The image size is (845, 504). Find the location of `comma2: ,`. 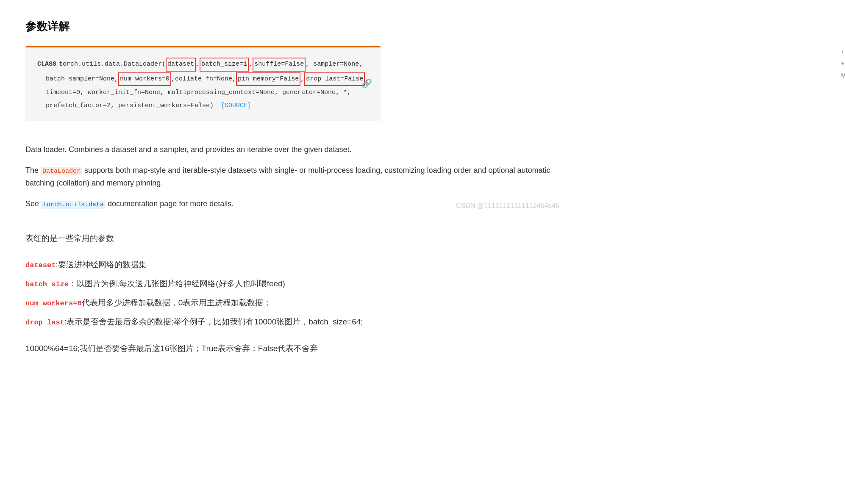

comma2: , is located at coordinates (251, 64).